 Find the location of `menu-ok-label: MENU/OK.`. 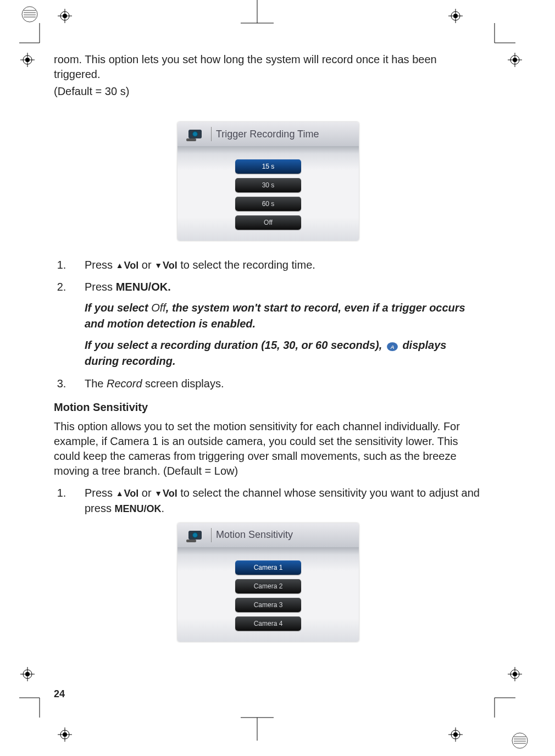

menu-ok-label: MENU/OK. is located at coordinates (143, 287).